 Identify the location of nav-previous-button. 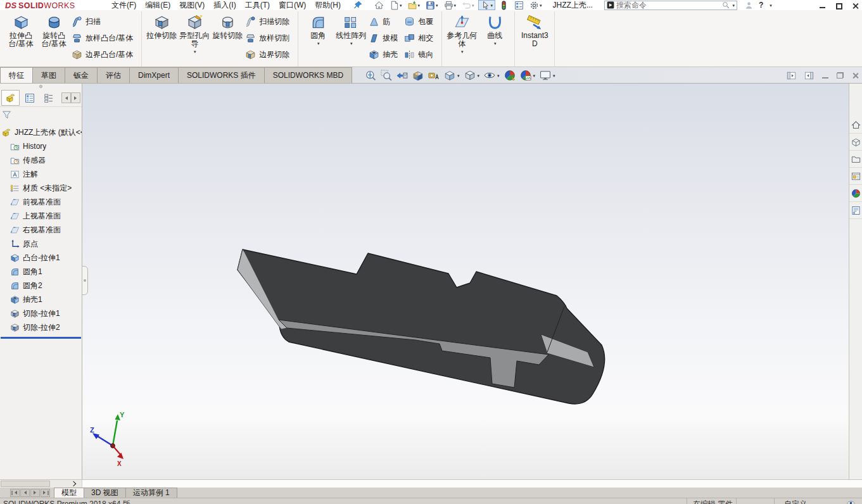
(25, 493).